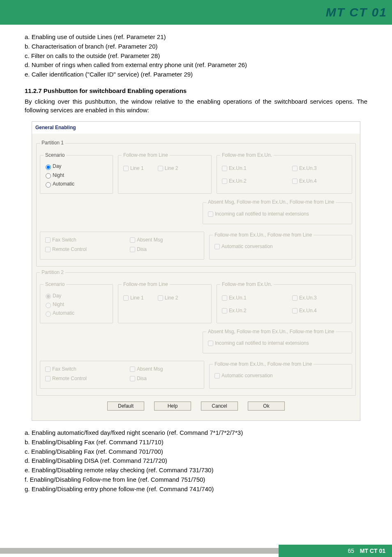 The width and height of the screenshot is (392, 557). I want to click on intro-item: b. Characterisation of branch (ref. Para…, so click(196, 46).